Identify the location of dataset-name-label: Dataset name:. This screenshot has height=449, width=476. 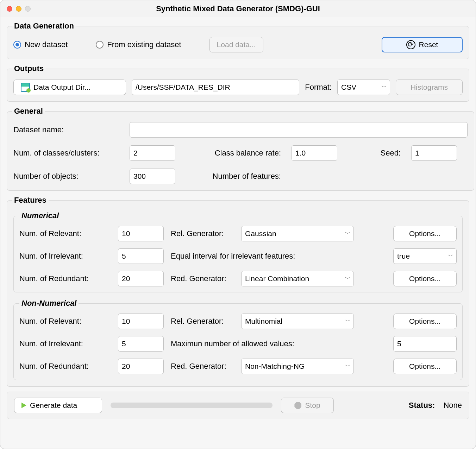
(66, 130).